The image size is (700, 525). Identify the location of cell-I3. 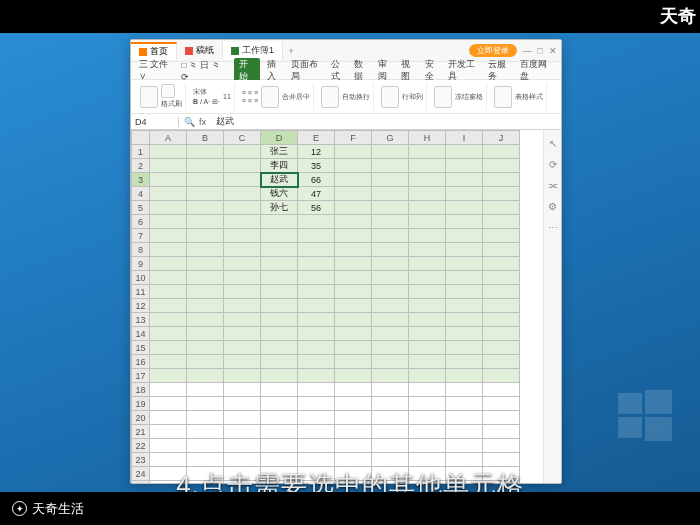
(464, 180).